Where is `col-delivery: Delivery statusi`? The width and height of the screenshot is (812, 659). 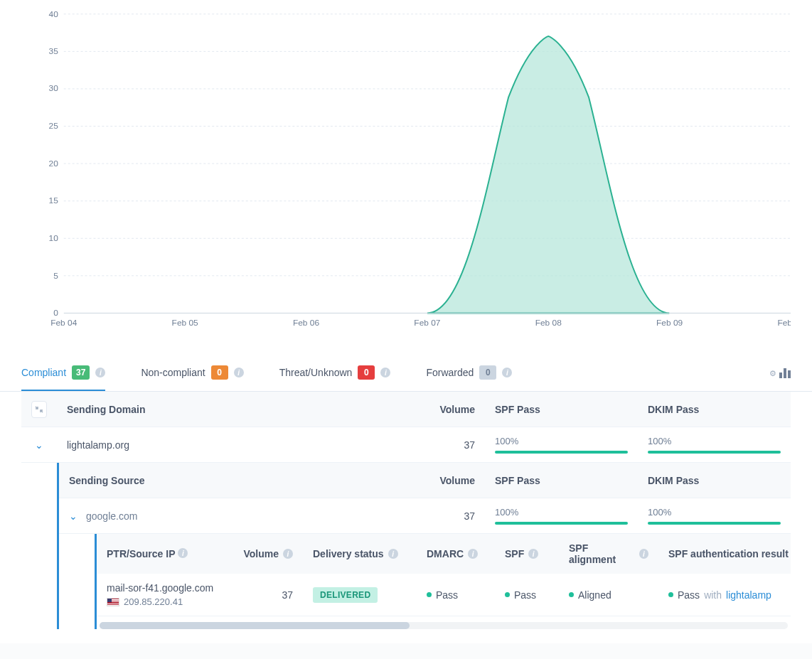
col-delivery: Delivery statusi is located at coordinates (360, 554).